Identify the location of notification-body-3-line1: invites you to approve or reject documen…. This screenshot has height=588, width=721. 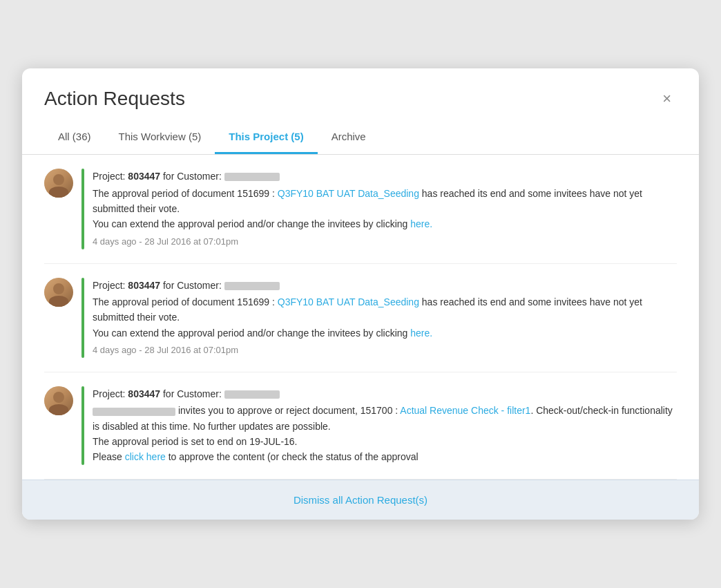
(385, 419).